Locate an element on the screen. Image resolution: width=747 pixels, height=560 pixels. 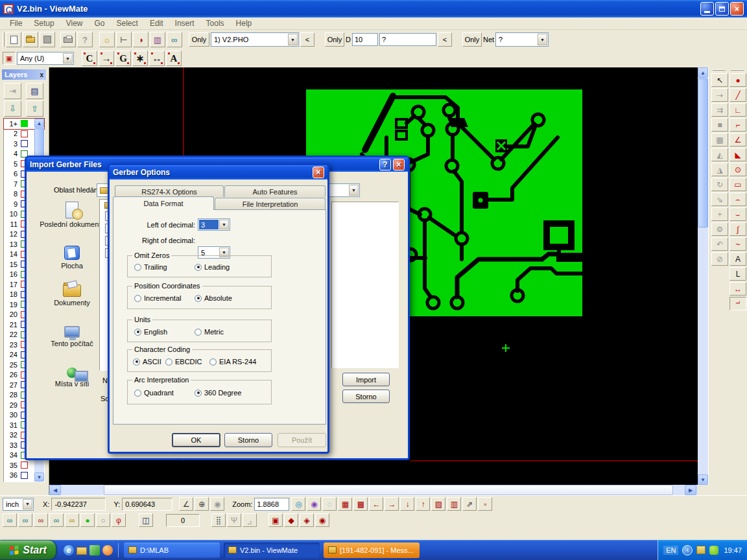
layer-down-button: ⇩ is located at coordinates (13, 109).